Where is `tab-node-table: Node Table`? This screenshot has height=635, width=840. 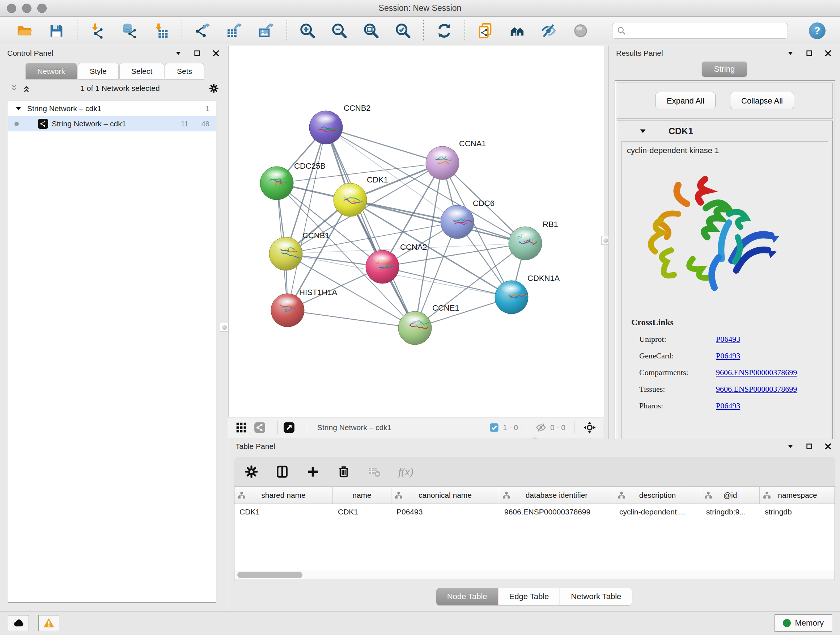 tab-node-table: Node Table is located at coordinates (467, 597).